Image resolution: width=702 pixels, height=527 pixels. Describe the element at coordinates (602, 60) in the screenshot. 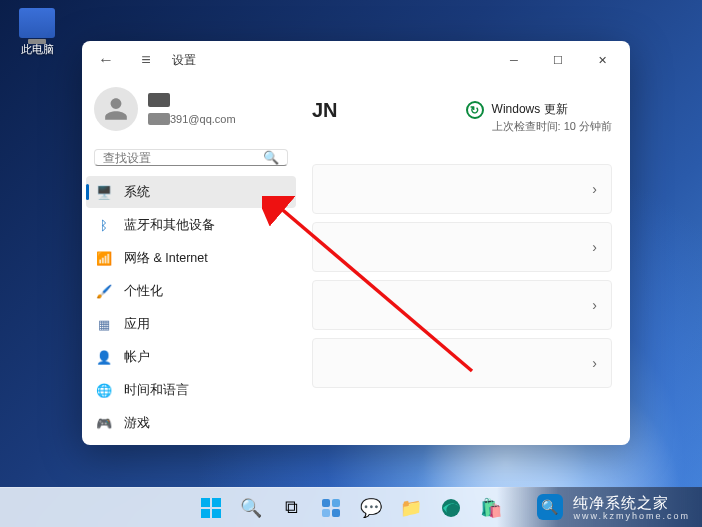

I see `close-button: ✕` at that location.